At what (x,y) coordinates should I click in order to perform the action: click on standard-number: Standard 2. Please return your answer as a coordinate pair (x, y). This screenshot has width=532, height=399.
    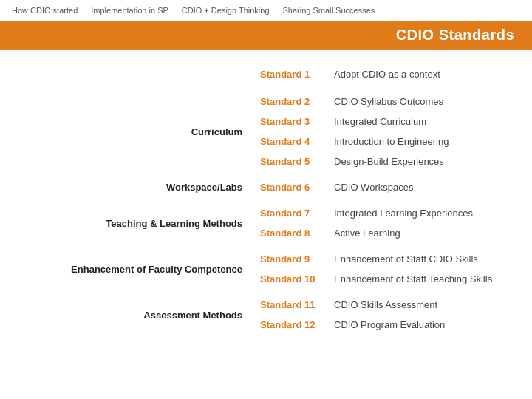
    Looking at the image, I should click on (288, 102).